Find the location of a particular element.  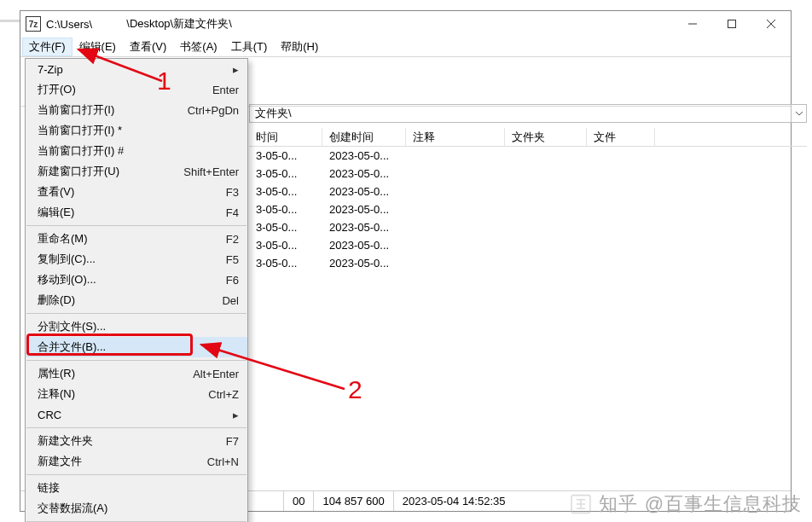

menu-item-accelerator: F6 is located at coordinates (232, 280).